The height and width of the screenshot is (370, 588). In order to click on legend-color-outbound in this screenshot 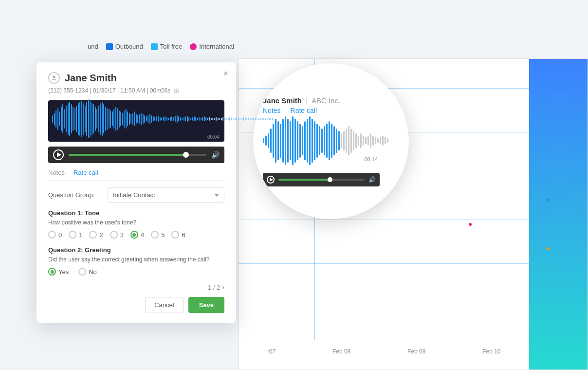, I will do `click(110, 47)`.